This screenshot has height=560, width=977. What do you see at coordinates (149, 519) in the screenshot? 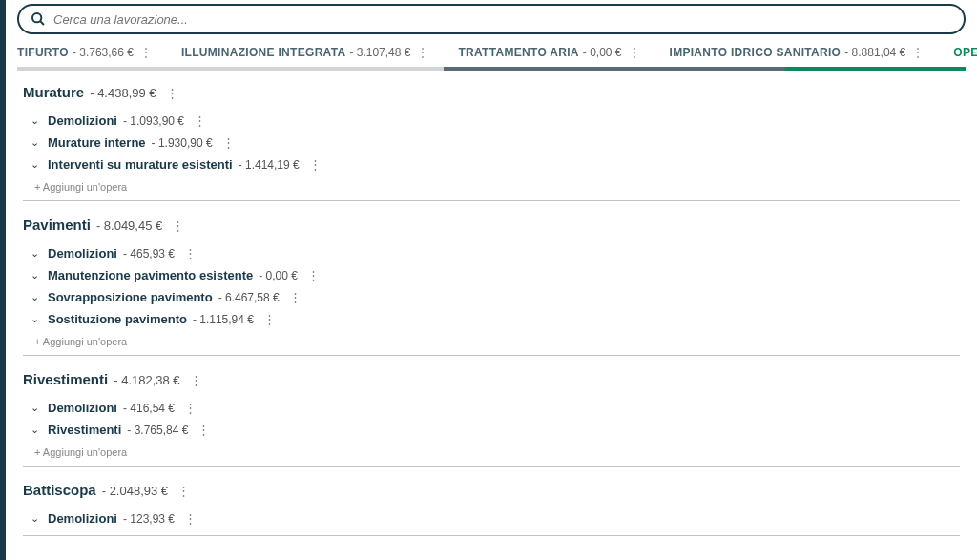
I see `sub-item-price: - 123,93 €` at bounding box center [149, 519].